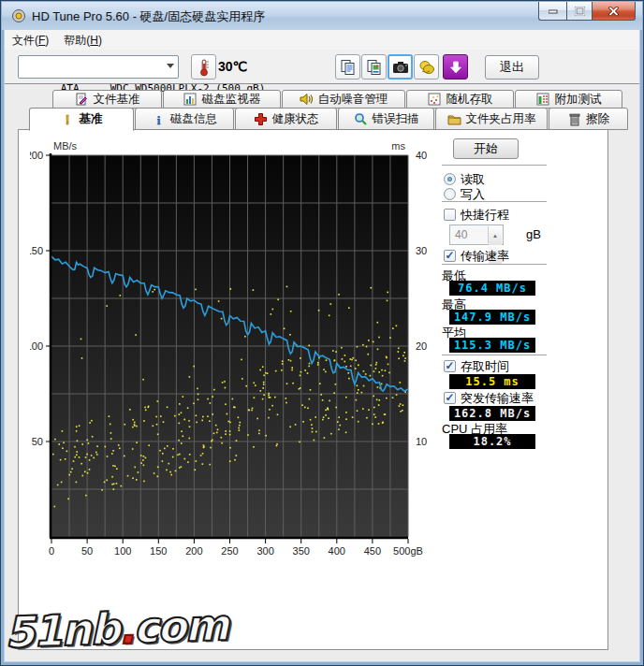  What do you see at coordinates (485, 215) in the screenshot?
I see `short-stroke-label: 快捷行程` at bounding box center [485, 215].